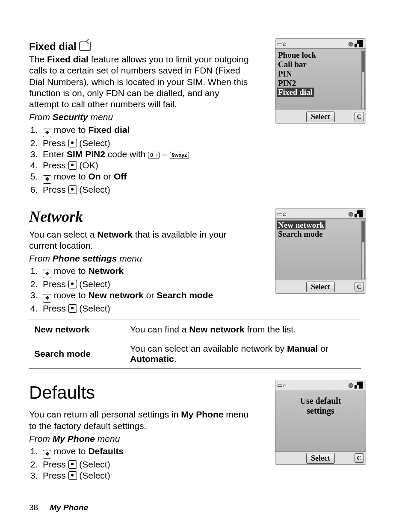  Describe the element at coordinates (77, 354) in the screenshot. I see `opt-label: Search mode` at that location.